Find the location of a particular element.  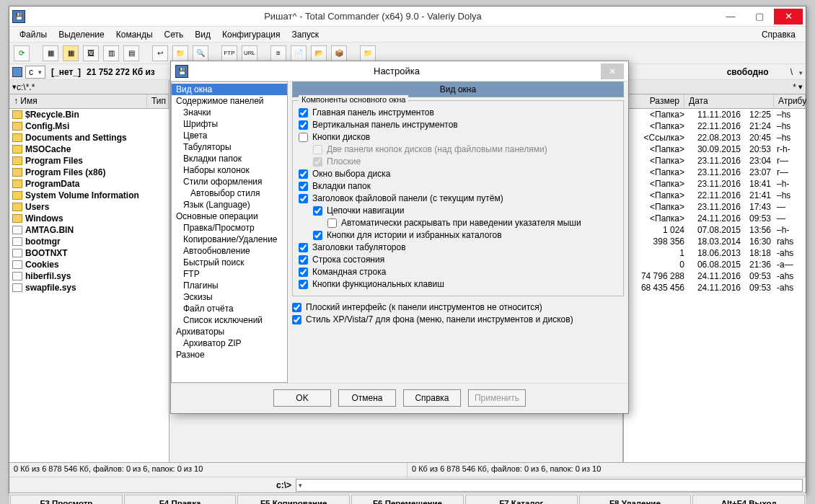

file-row: swapfile.sys is located at coordinates (89, 288).